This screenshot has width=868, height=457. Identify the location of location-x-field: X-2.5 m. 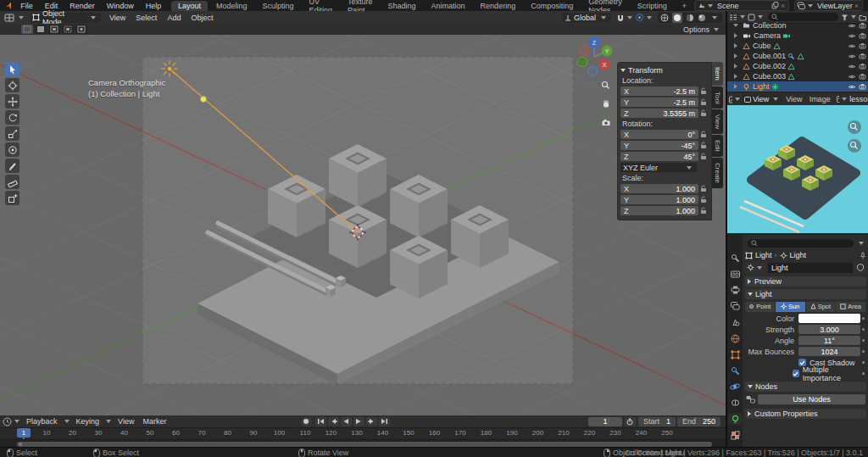
(659, 92).